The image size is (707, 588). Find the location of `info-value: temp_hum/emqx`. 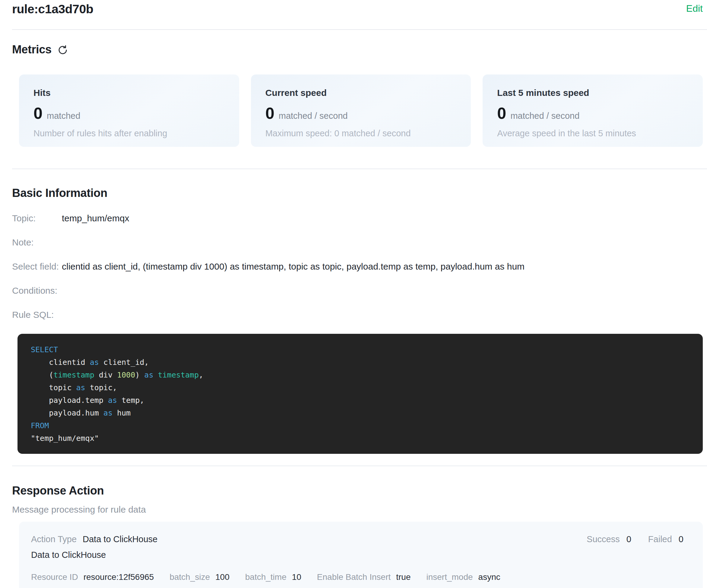

info-value: temp_hum/emqx is located at coordinates (96, 218).